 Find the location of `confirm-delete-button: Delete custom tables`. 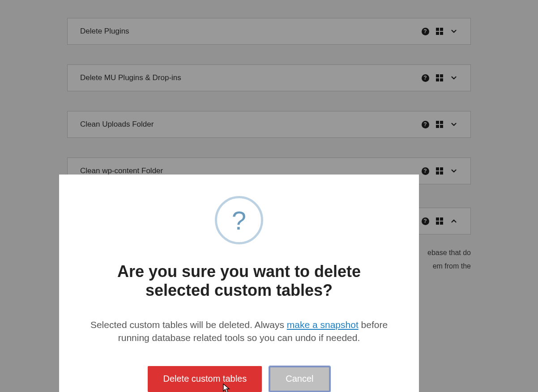

confirm-delete-button: Delete custom tables is located at coordinates (205, 379).